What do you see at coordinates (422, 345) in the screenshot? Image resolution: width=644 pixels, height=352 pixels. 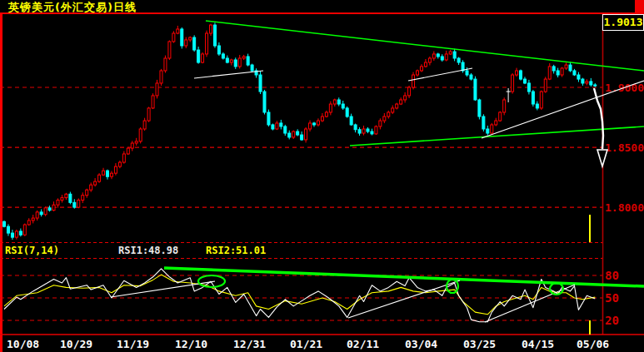 I see `x-axis-date-label: 03/04` at bounding box center [422, 345].